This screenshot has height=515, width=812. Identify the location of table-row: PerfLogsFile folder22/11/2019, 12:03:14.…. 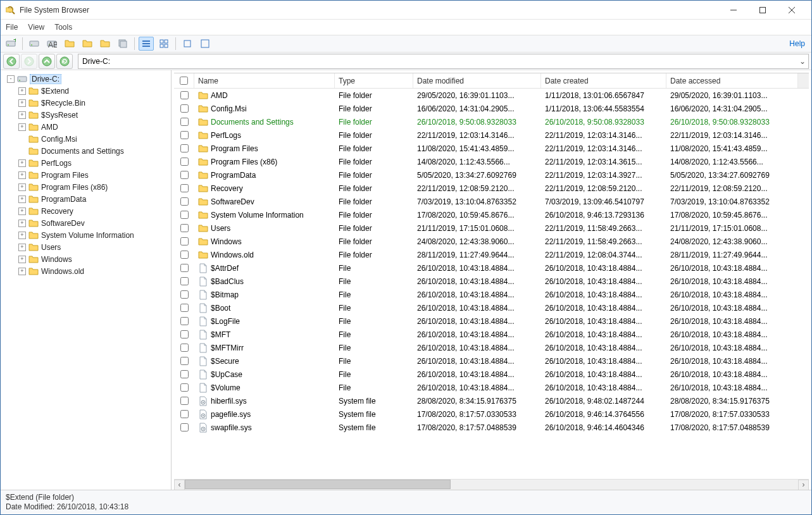
(491, 135).